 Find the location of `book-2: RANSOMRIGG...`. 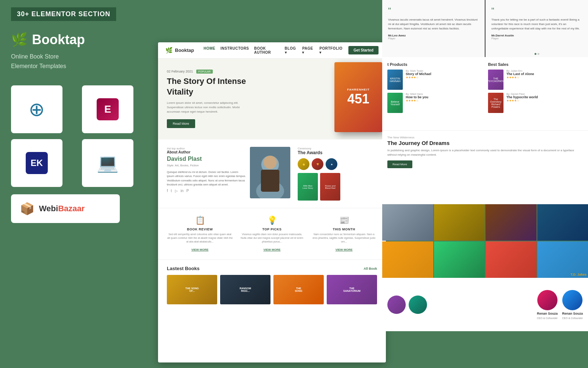

book-2: RANSOMRIGG... is located at coordinates (245, 290).